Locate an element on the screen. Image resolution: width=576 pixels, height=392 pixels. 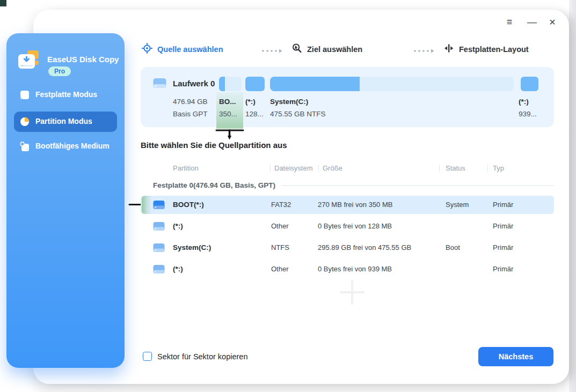
drive-size: 476.94 GB is located at coordinates (190, 102).